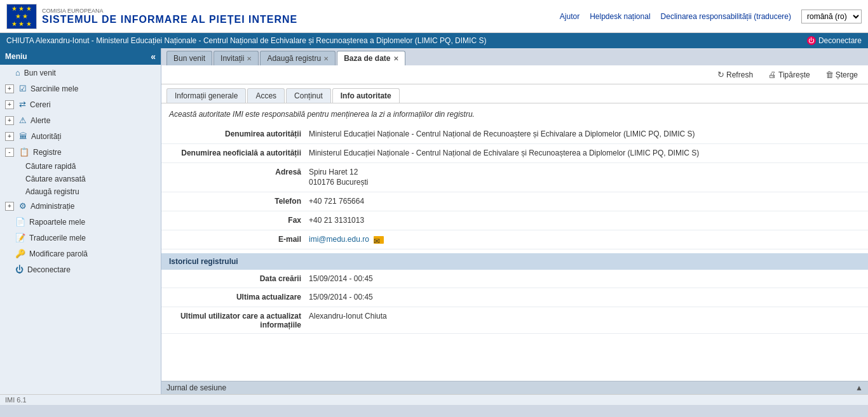 The width and height of the screenshot is (868, 417). I want to click on bun-venit-link: Bun venit, so click(40, 73).